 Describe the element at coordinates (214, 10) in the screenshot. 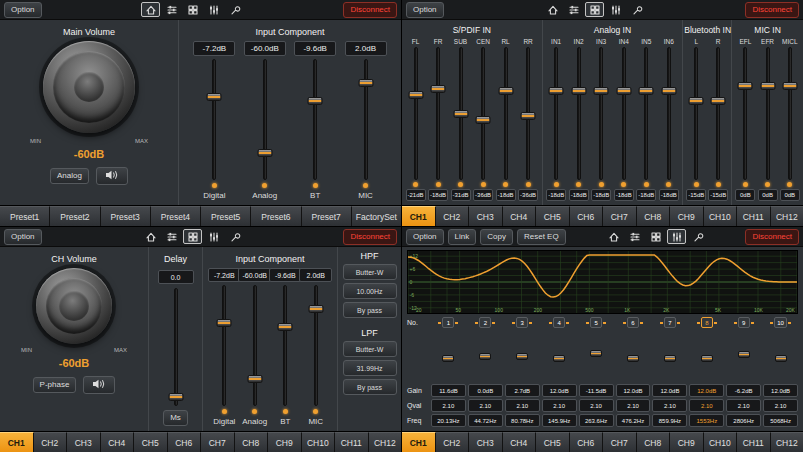

I see `faders-icon` at that location.